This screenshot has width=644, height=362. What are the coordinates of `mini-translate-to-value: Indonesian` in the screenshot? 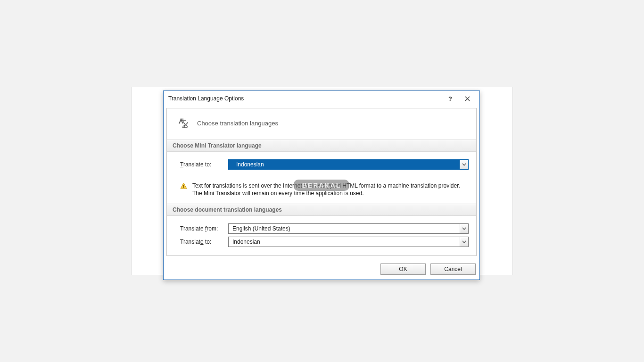 It's located at (344, 165).